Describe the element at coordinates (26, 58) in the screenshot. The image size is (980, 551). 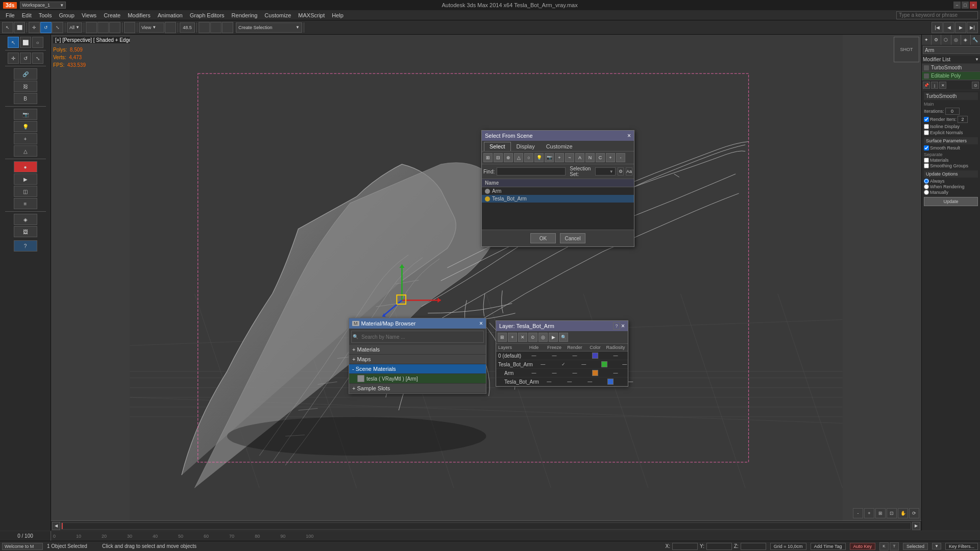
I see `rotate-tool: ↺` at that location.